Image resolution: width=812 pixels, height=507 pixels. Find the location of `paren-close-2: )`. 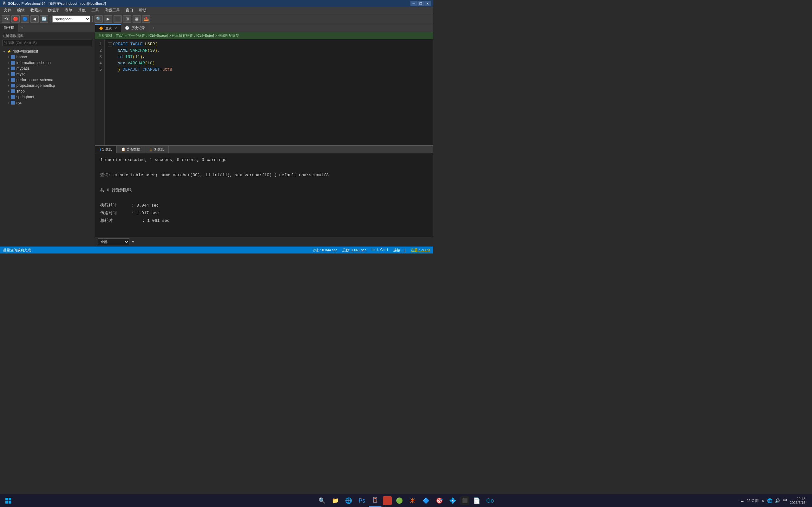

paren-close-2: ) is located at coordinates (156, 51).